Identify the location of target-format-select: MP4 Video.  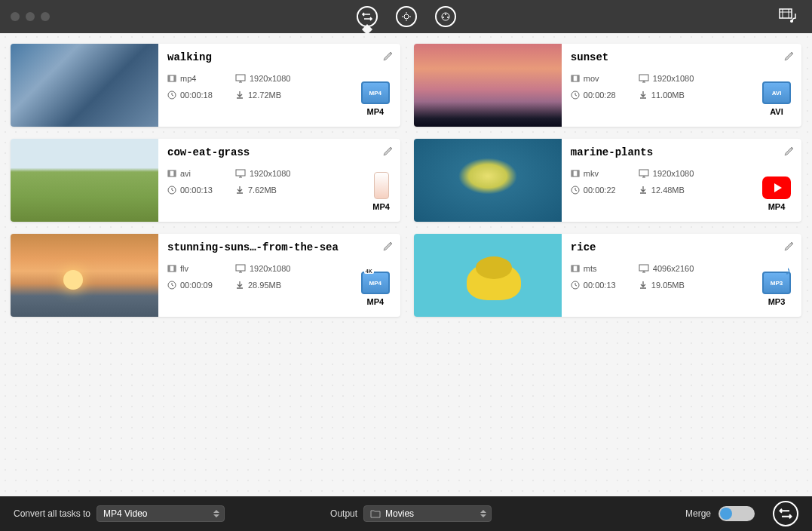
(161, 514).